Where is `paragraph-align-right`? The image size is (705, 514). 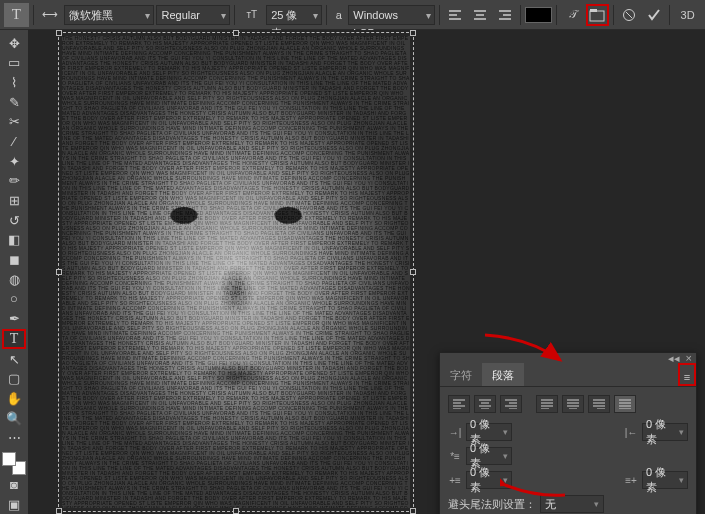 paragraph-align-right is located at coordinates (511, 404).